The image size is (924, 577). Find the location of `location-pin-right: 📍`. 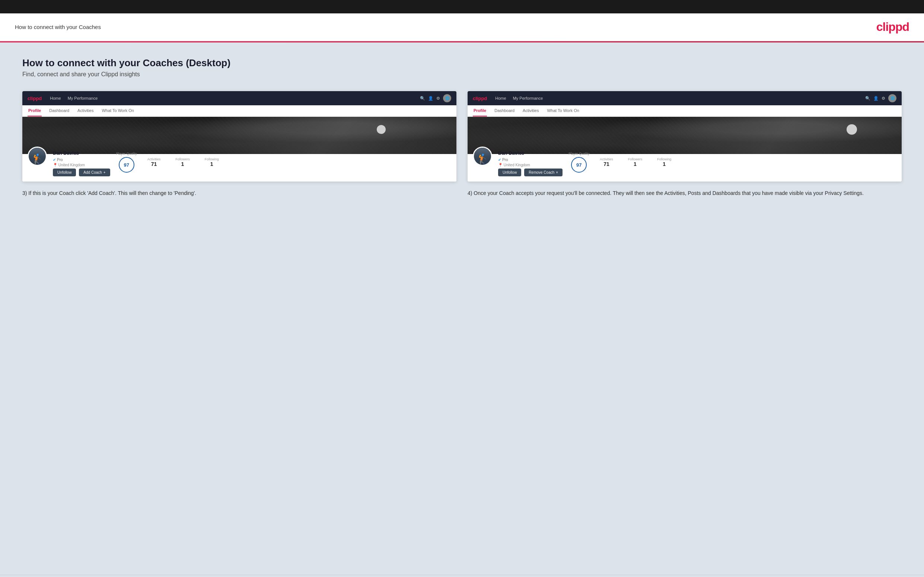

location-pin-right: 📍 is located at coordinates (500, 165).